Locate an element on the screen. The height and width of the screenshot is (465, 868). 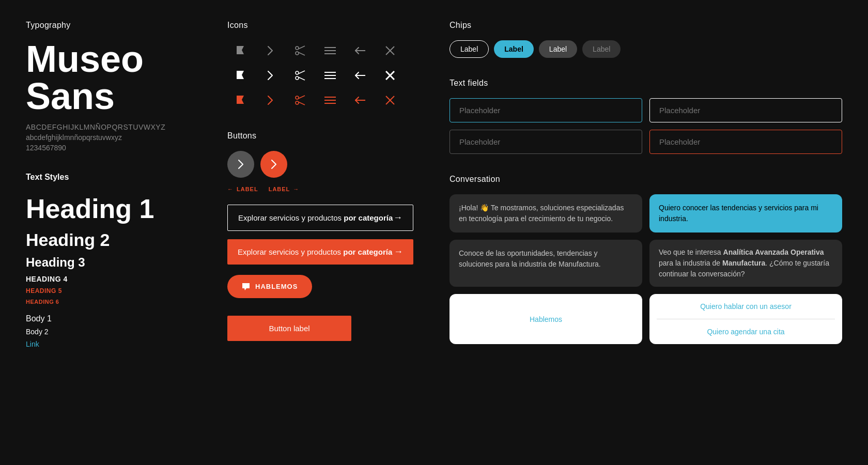
arrow-left-icon-gray is located at coordinates (360, 51).